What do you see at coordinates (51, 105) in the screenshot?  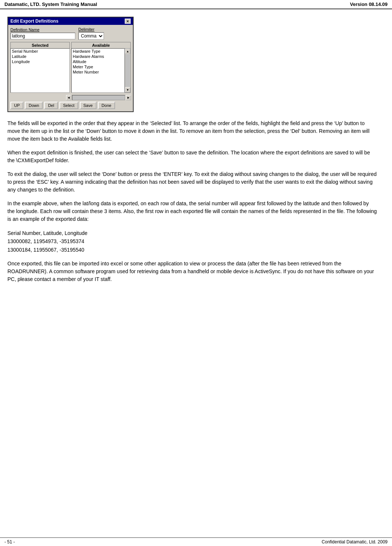 I see `del-button: Del` at bounding box center [51, 105].